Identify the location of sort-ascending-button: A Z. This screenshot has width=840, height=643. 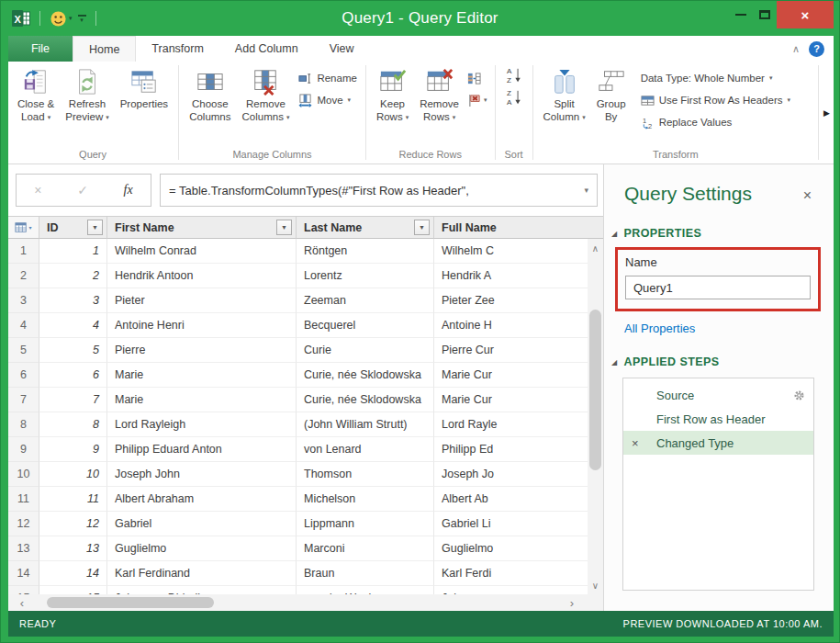
(514, 75).